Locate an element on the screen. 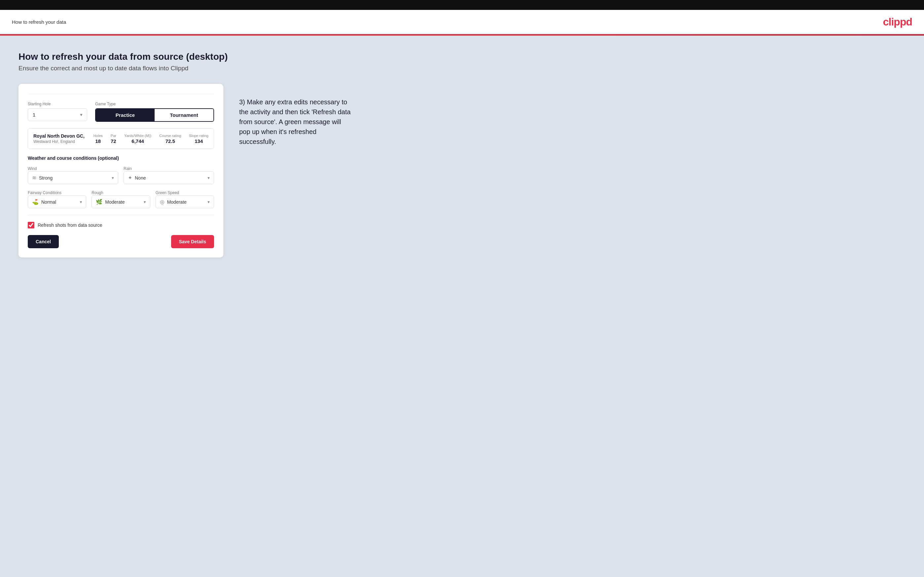 The width and height of the screenshot is (924, 577). header: How to refresh your data clippd is located at coordinates (462, 22).